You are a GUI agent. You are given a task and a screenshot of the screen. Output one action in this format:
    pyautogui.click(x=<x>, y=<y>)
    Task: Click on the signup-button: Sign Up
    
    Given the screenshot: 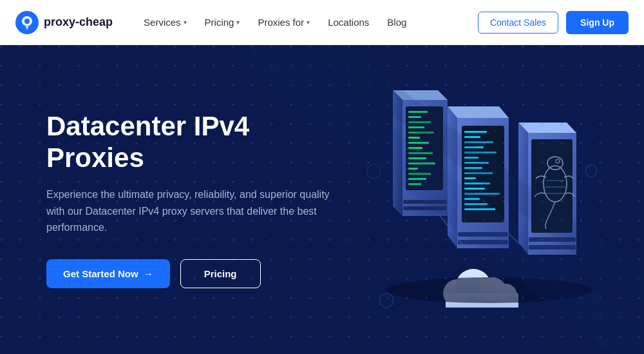 What is the action you would take?
    pyautogui.click(x=598, y=23)
    